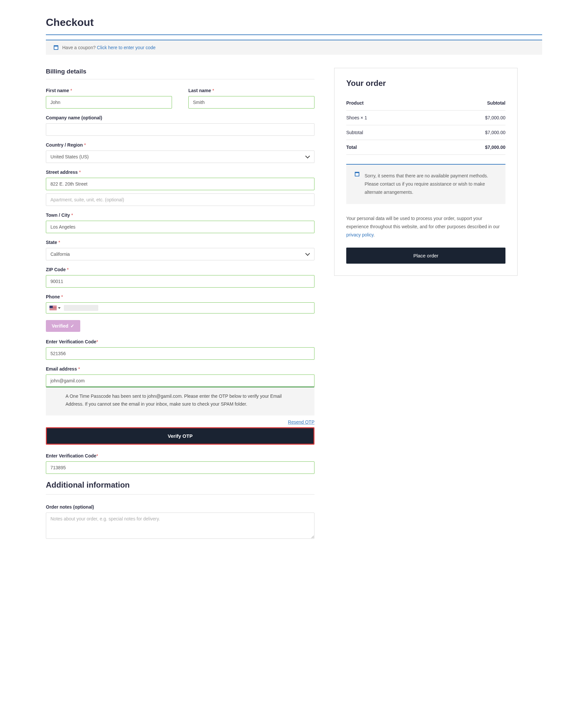  I want to click on order-heading: Your order, so click(426, 83).